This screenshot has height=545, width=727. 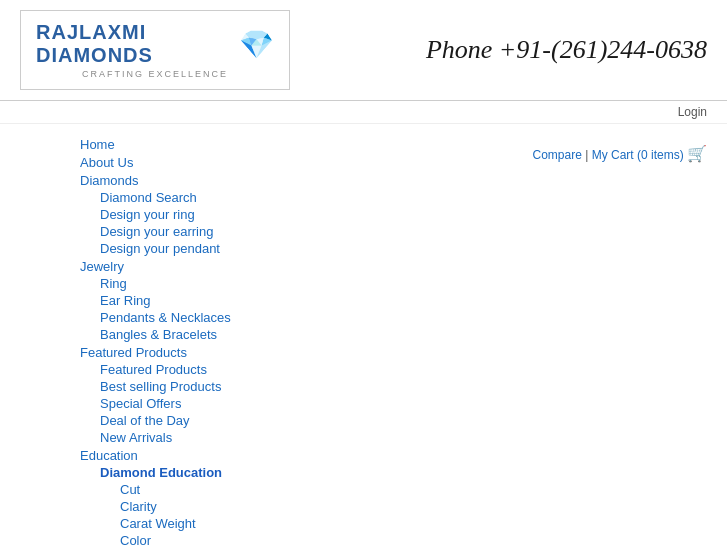 What do you see at coordinates (235, 144) in the screenshot?
I see `nav-item-home: Home` at bounding box center [235, 144].